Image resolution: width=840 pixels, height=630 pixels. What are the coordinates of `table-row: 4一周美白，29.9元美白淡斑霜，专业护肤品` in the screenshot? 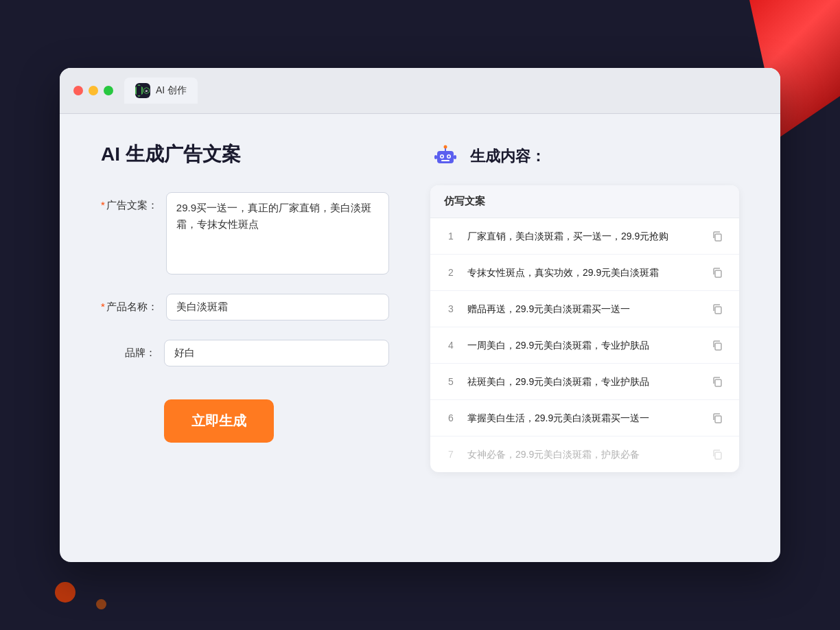 It's located at (585, 346).